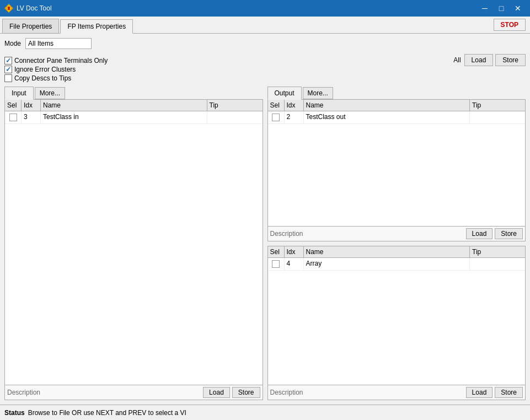 This screenshot has width=530, height=420. Describe the element at coordinates (397, 322) in the screenshot. I see `output-bottom-grid-body: 4 Array` at that location.